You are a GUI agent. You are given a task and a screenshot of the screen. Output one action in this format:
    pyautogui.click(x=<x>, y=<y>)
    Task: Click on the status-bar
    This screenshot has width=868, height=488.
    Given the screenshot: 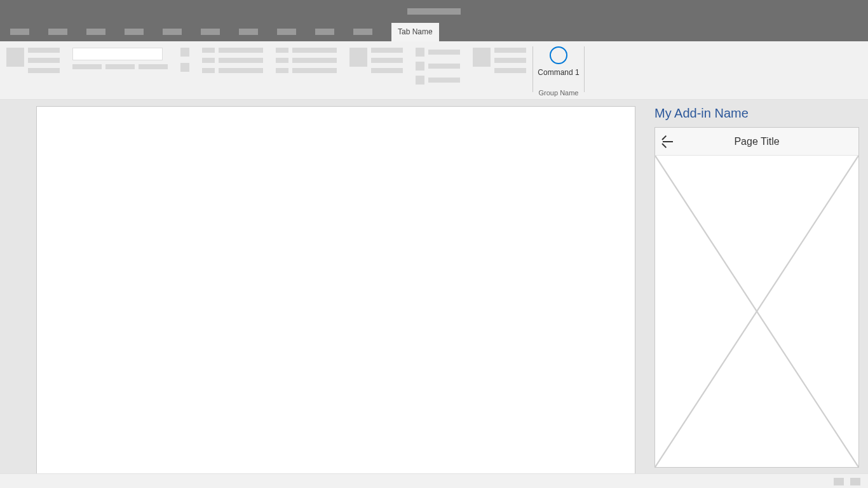 What is the action you would take?
    pyautogui.click(x=434, y=480)
    